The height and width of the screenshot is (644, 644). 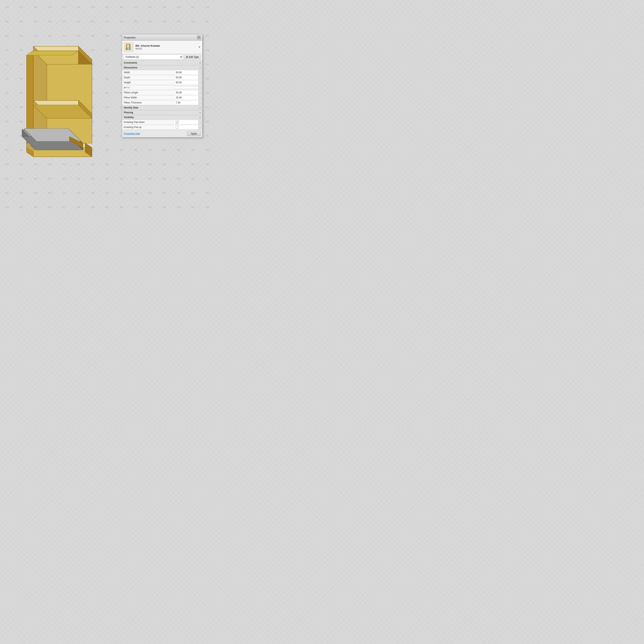 I want to click on object-name: RD_Church Kneeler, so click(x=148, y=46).